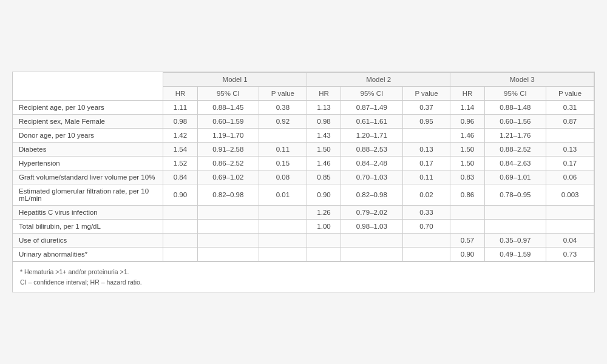 This screenshot has width=607, height=364. What do you see at coordinates (515, 135) in the screenshot?
I see `cell: 1.21–1.76` at bounding box center [515, 135].